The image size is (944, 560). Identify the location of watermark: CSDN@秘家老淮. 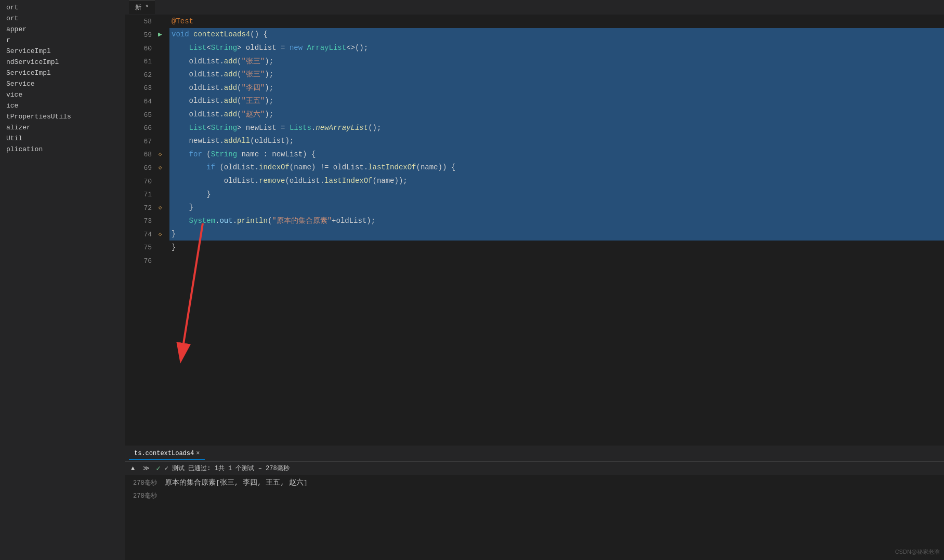
(917, 552).